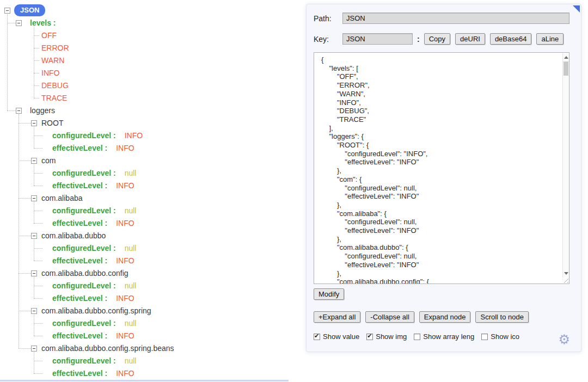 Image resolution: width=588 pixels, height=382 pixels. What do you see at coordinates (387, 336) in the screenshot?
I see `show-img-checkbox: Show img` at bounding box center [387, 336].